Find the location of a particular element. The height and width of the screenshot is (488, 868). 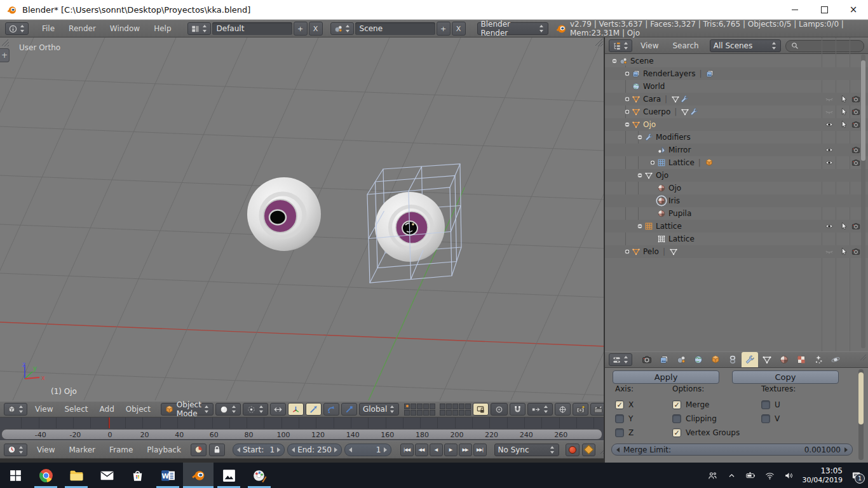

outliner-row-modifiers: Modifiers is located at coordinates (736, 137).